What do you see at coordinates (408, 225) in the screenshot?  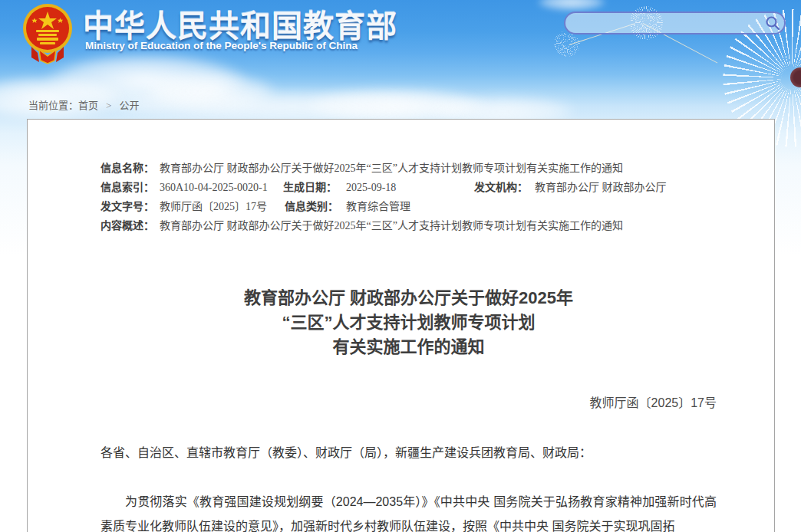 I see `meta-row-summary: 内容概述： 教育部办公厅 财政部办公厅关于做好2025年“三区”人才支持计划教师…` at bounding box center [408, 225].